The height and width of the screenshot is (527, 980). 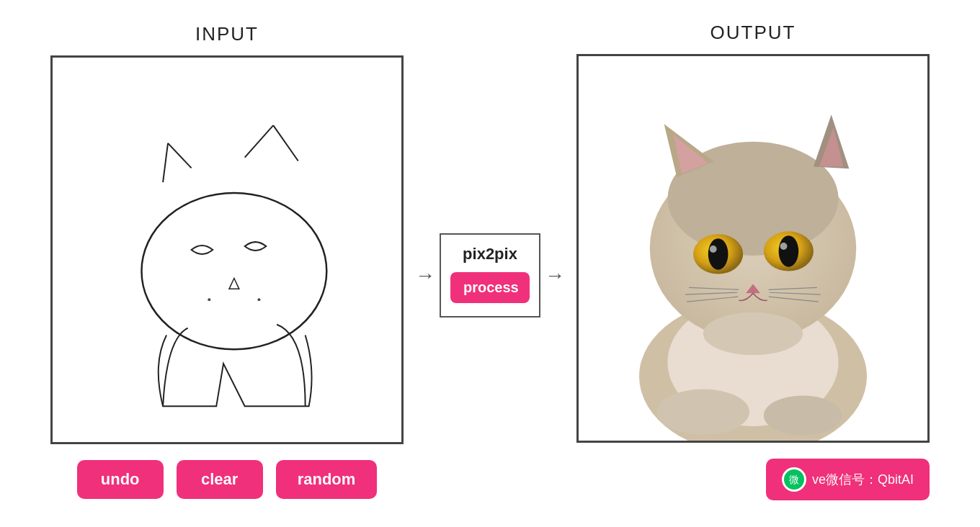 What do you see at coordinates (863, 479) in the screenshot?
I see `watermark-label: ve微信号：QbitAI` at bounding box center [863, 479].